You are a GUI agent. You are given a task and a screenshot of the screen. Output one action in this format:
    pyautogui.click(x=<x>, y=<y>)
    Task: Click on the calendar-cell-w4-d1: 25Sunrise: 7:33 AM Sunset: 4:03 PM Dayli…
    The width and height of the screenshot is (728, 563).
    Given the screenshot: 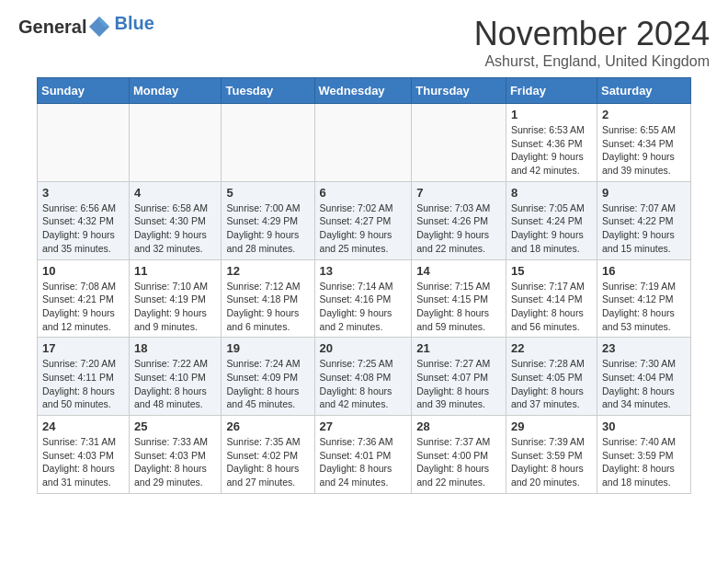 What is the action you would take?
    pyautogui.click(x=176, y=454)
    